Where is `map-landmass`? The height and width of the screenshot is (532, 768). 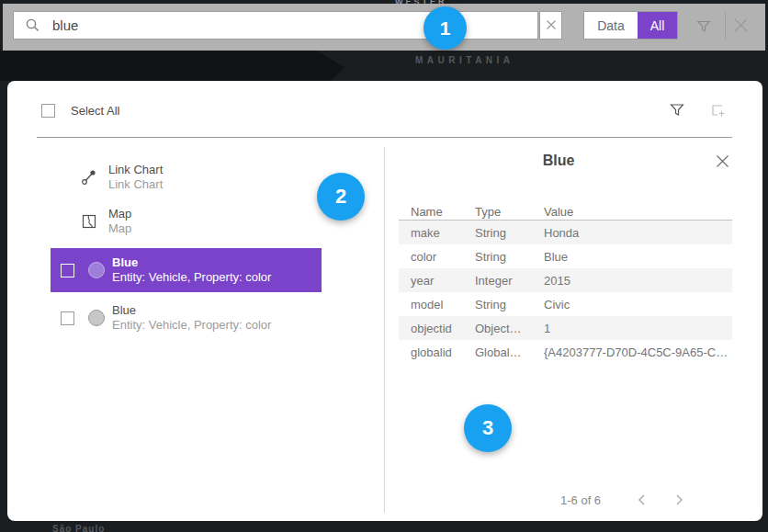 map-landmass is located at coordinates (173, 66).